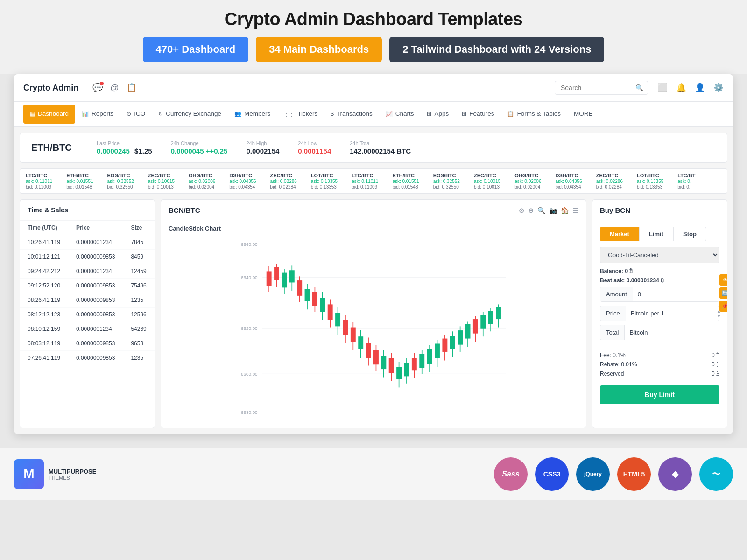  Describe the element at coordinates (660, 234) in the screenshot. I see `buy-tabs: Market Limit Stop` at that location.